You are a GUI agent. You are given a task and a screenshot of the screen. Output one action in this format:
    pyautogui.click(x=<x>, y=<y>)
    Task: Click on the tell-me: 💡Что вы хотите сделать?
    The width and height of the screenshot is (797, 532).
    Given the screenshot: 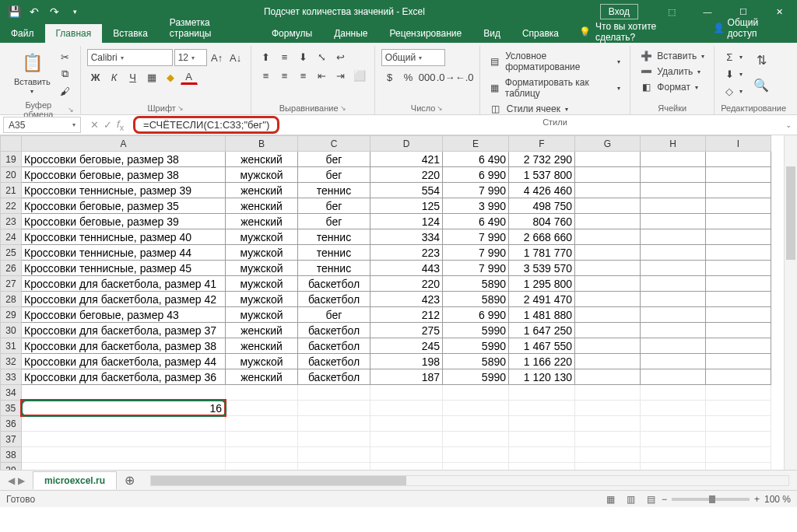 What is the action you would take?
    pyautogui.click(x=636, y=32)
    